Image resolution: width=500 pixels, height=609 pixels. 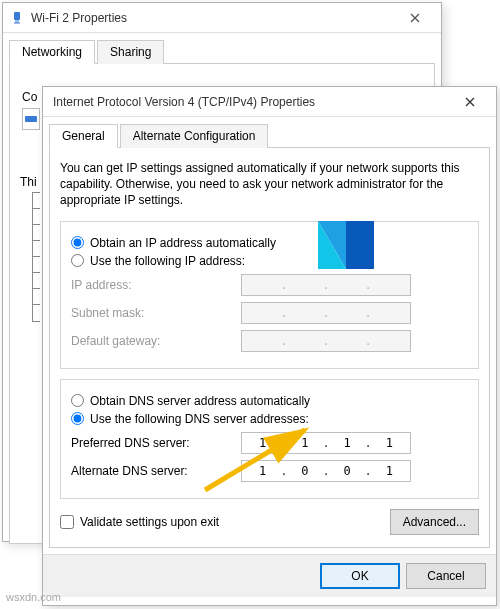 What do you see at coordinates (156, 341) in the screenshot?
I see `default-gateway-label: Default gateway:` at bounding box center [156, 341].